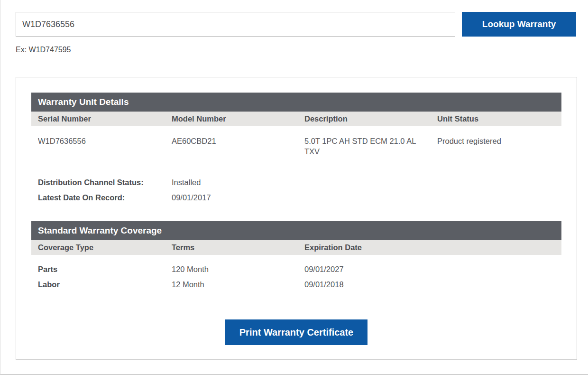 This screenshot has width=588, height=375. What do you see at coordinates (296, 102) in the screenshot?
I see `unit-details-section-header: Warranty Unit Details` at bounding box center [296, 102].